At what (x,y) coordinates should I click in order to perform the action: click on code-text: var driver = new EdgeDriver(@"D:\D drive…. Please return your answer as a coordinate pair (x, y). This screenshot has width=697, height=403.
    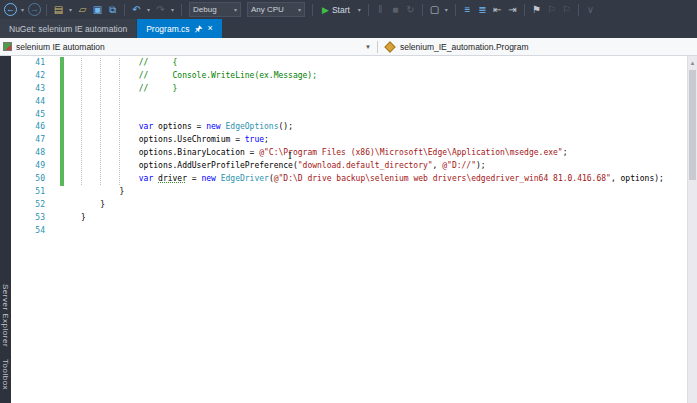
    Looking at the image, I should click on (364, 180).